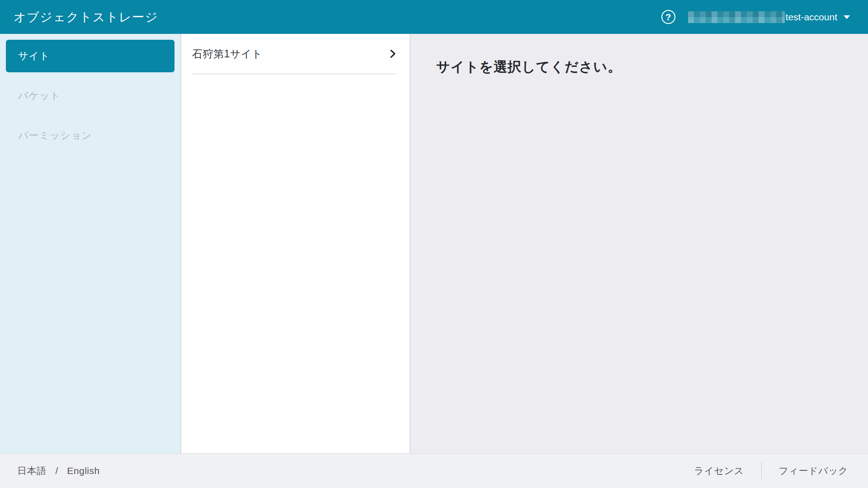 The height and width of the screenshot is (488, 868). Describe the element at coordinates (756, 17) in the screenshot. I see `header-actions: ? test-account` at that location.